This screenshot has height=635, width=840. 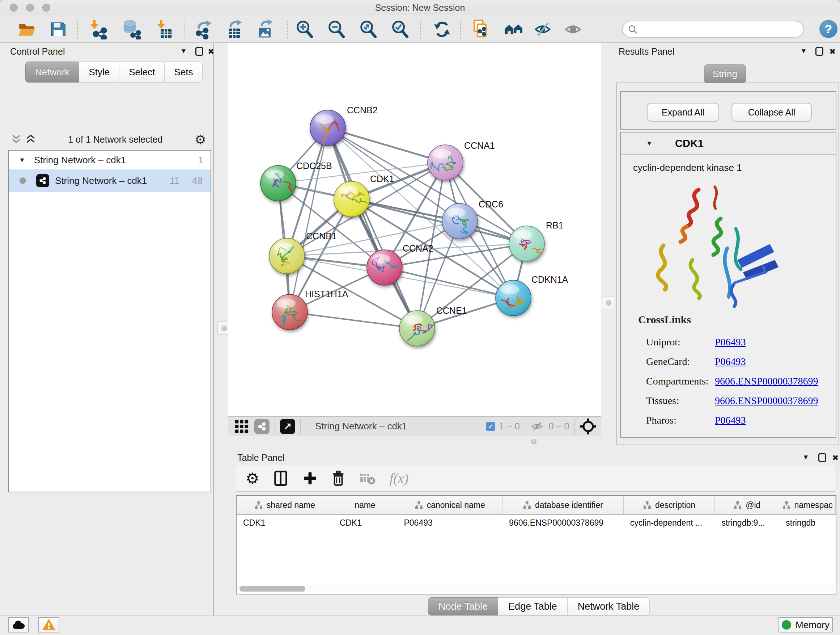 I want to click on tab-network: Network, so click(x=52, y=72).